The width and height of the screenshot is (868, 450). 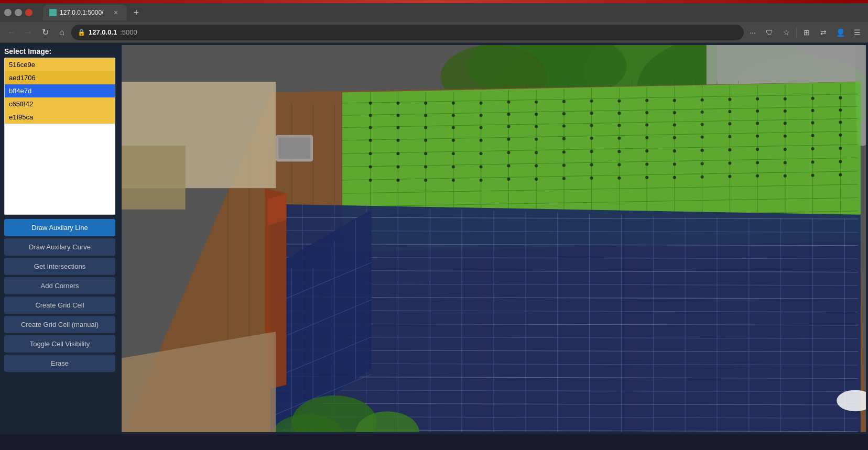 What do you see at coordinates (753, 32) in the screenshot?
I see `more-dots: ···` at bounding box center [753, 32].